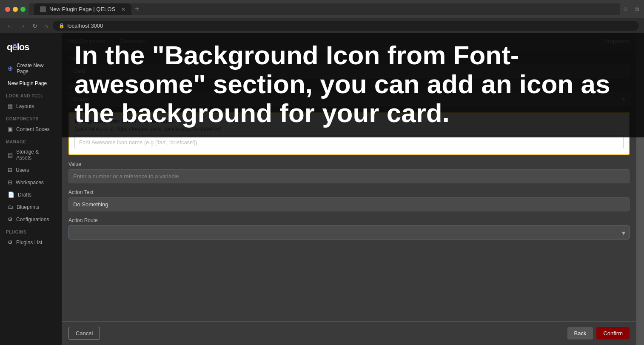 The width and height of the screenshot is (644, 345). Describe the element at coordinates (137, 9) in the screenshot. I see `new-tab-button: +` at that location.